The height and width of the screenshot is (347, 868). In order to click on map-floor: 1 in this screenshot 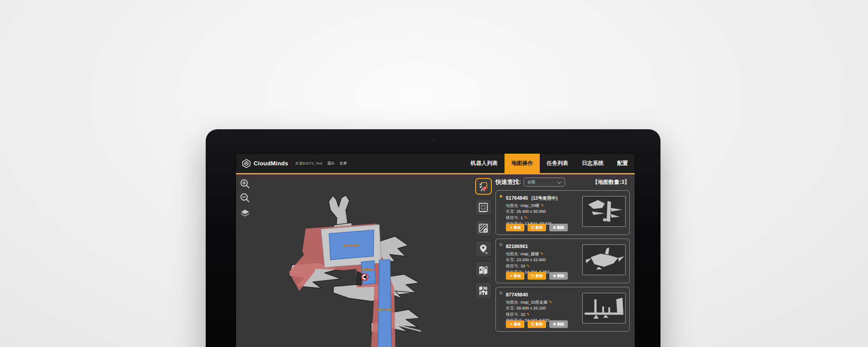, I will do `click(522, 218)`.